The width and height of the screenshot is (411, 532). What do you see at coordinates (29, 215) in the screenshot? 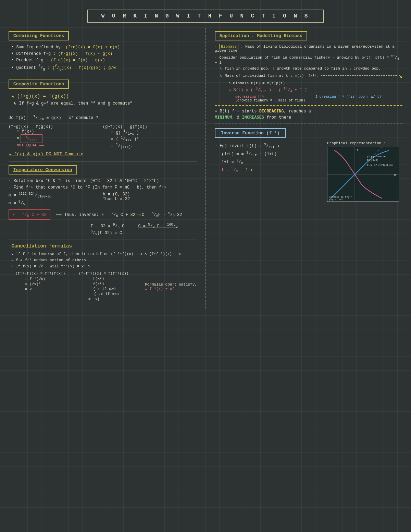
I see `F-equation: F = 9/5 C + 32` at bounding box center [29, 215].